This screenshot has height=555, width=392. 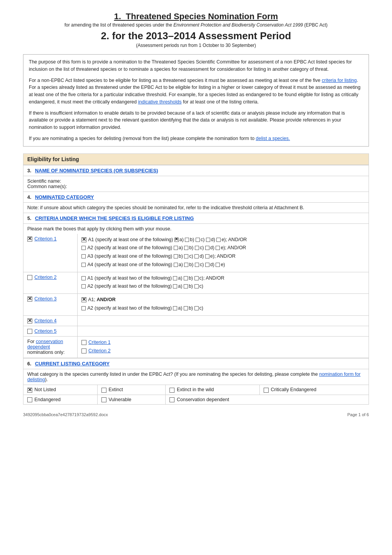 I want to click on conservation-dep-label: Conservation dependent, so click(x=203, y=400).